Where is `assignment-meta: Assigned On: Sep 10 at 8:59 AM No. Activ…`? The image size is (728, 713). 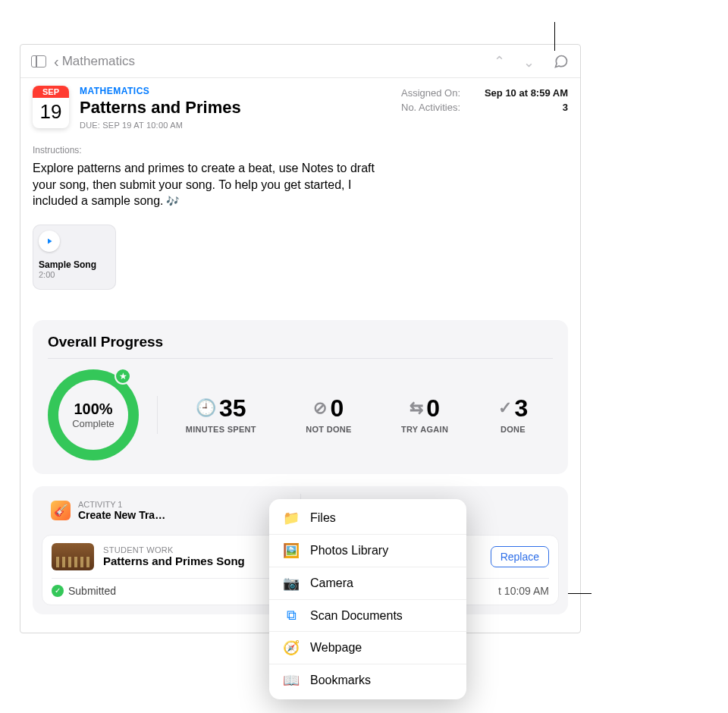 assignment-meta: Assigned On: Sep 10 at 8:59 AM No. Activ… is located at coordinates (485, 108).